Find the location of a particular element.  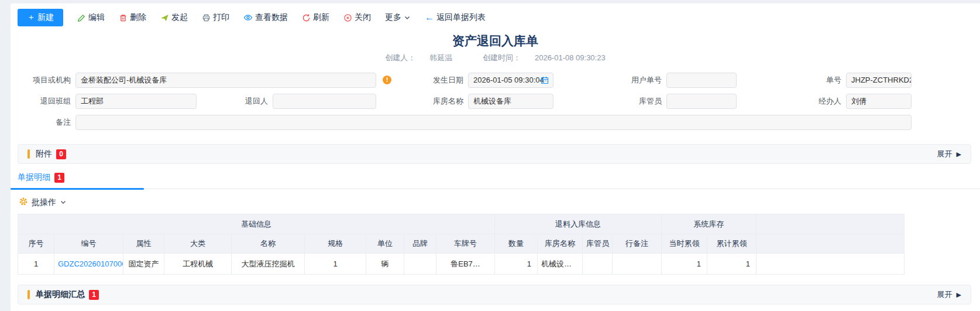

col-warehouse: 库房名称 is located at coordinates (561, 244).